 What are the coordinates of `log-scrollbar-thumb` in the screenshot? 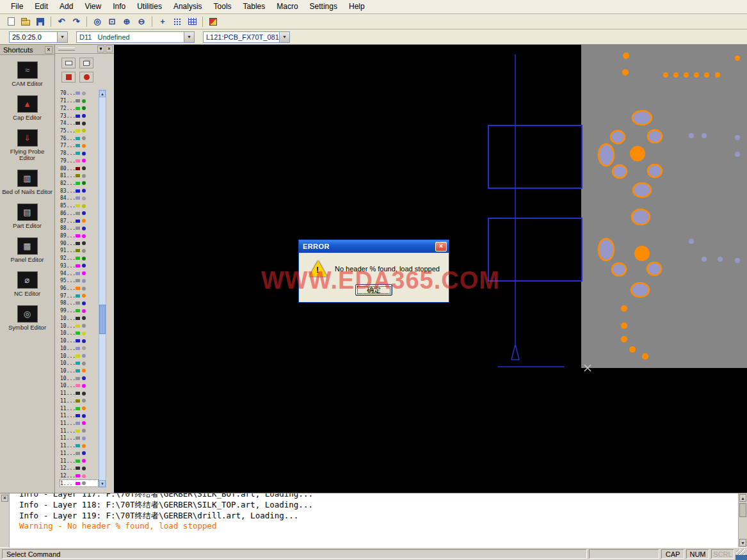 It's located at (743, 510).